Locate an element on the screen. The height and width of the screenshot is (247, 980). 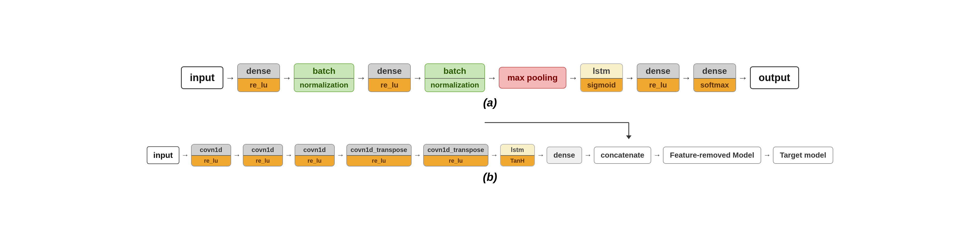
node-output-a: output is located at coordinates (775, 78).